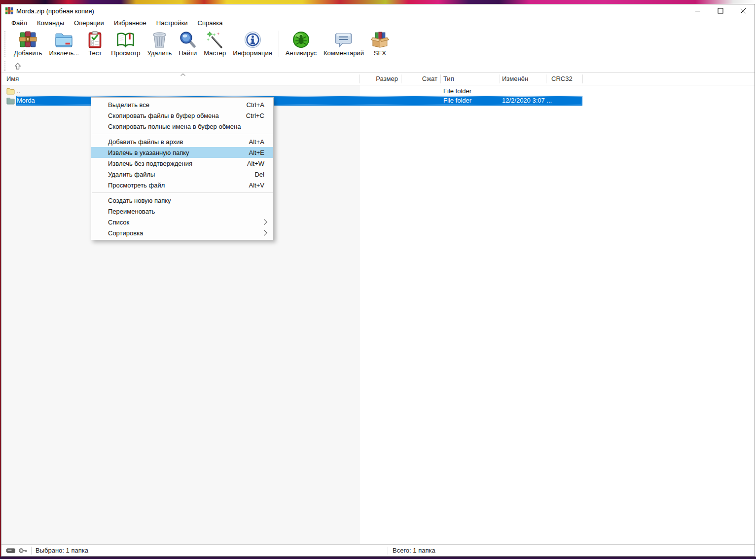 The height and width of the screenshot is (559, 756). I want to click on delete-trash-icon, so click(160, 39).